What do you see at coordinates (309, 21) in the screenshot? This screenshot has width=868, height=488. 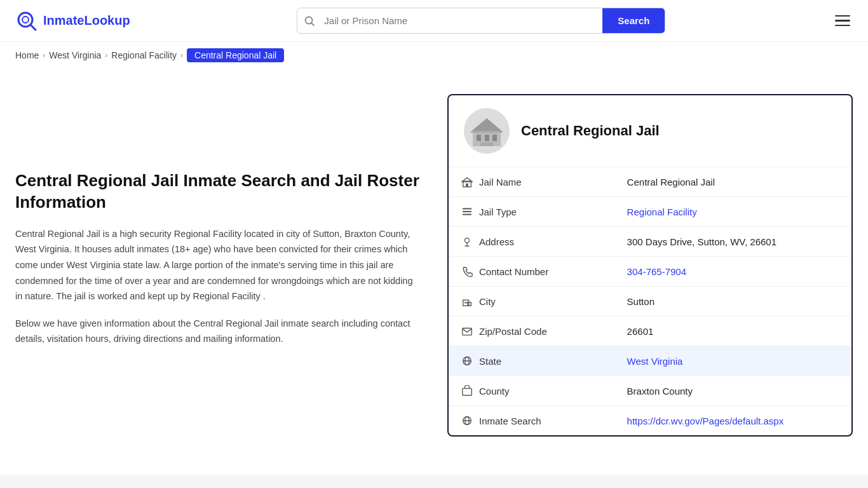 I see `search-icon` at bounding box center [309, 21].